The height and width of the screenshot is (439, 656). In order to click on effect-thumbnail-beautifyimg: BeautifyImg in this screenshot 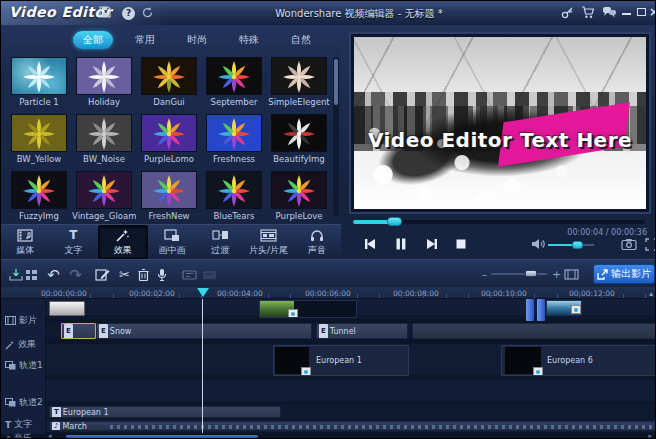, I will do `click(299, 140)`.